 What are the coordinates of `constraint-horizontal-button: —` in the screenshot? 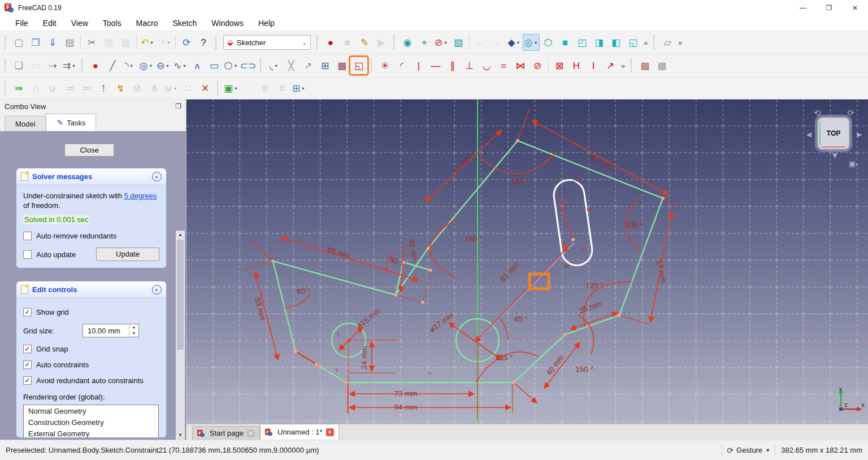 It's located at (436, 66).